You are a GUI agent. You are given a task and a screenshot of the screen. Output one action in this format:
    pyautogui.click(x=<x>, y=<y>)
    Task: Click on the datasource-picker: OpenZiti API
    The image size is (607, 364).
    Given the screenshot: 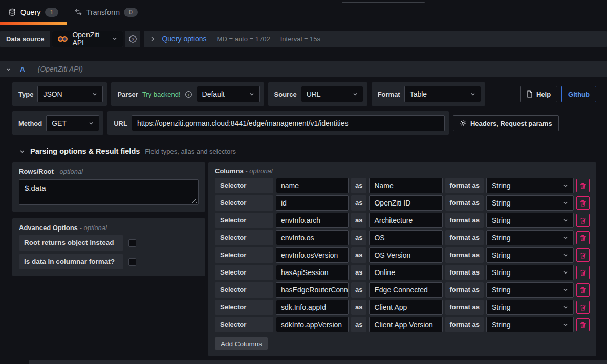 What is the action you would take?
    pyautogui.click(x=88, y=39)
    